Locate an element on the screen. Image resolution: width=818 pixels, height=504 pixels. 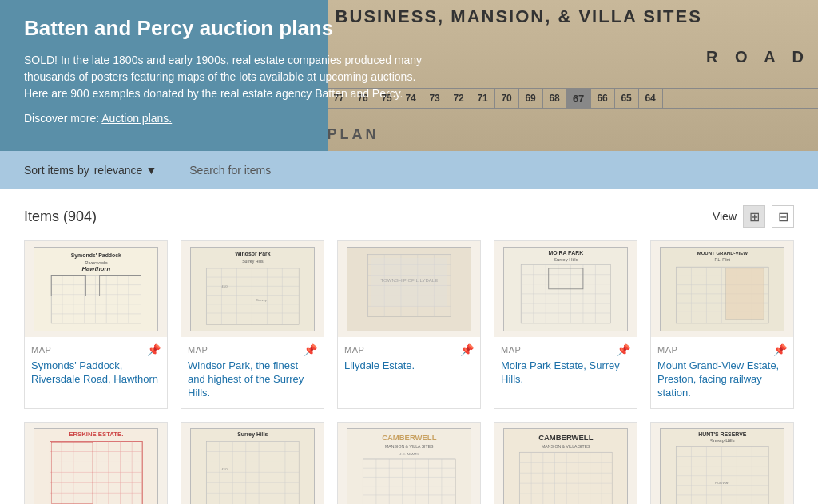
item-info: MAP 📌 Moira Park Estate, Surrey Hills. is located at coordinates (566, 366).